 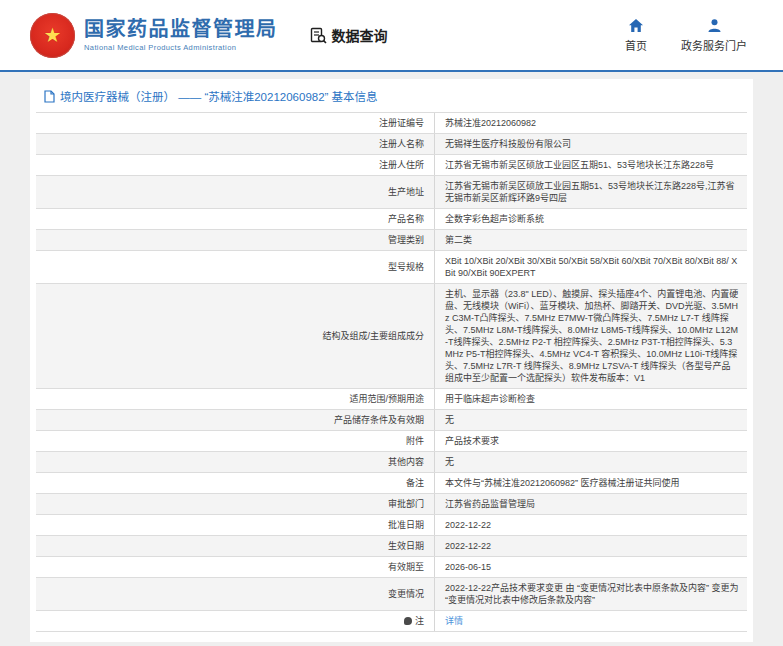 What do you see at coordinates (406, 267) in the screenshot?
I see `row-label-text: 型号规格` at bounding box center [406, 267].